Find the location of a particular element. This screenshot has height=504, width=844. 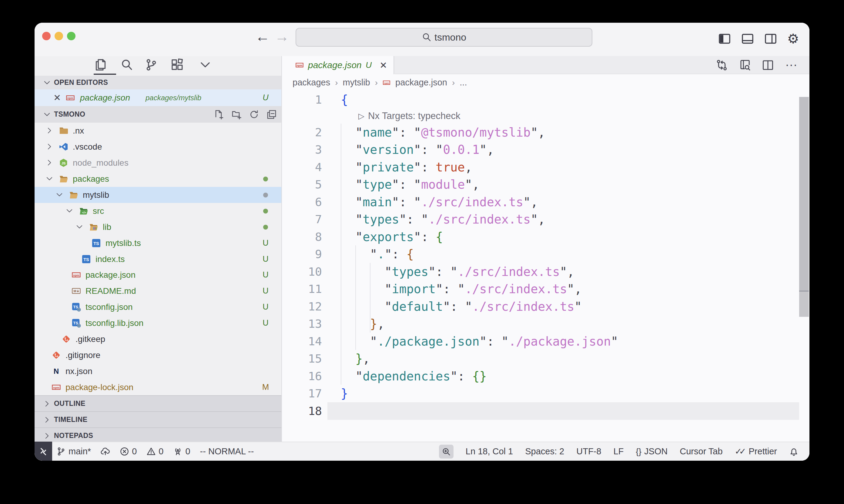

close-icon: ✕ is located at coordinates (57, 98).